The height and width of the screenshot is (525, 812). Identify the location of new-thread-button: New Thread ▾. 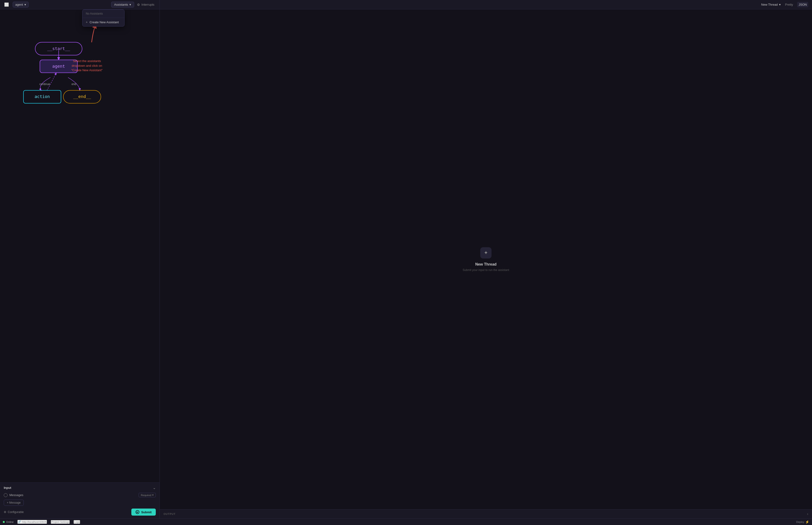
(771, 5).